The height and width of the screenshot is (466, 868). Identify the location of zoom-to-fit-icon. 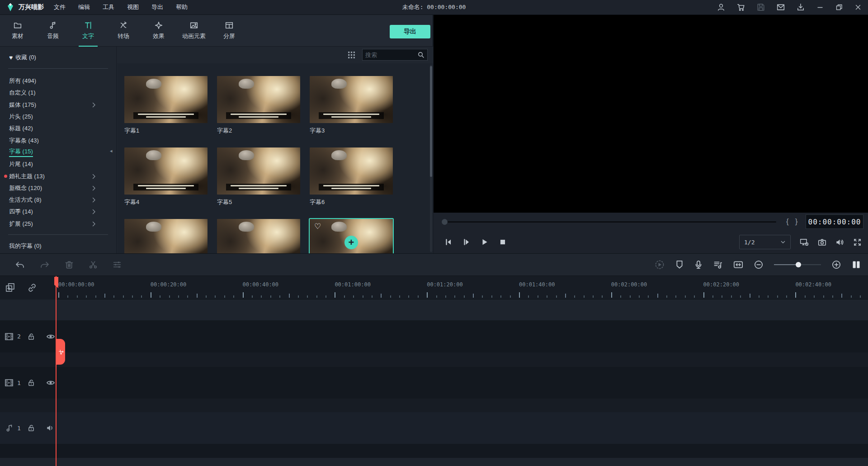
(738, 265).